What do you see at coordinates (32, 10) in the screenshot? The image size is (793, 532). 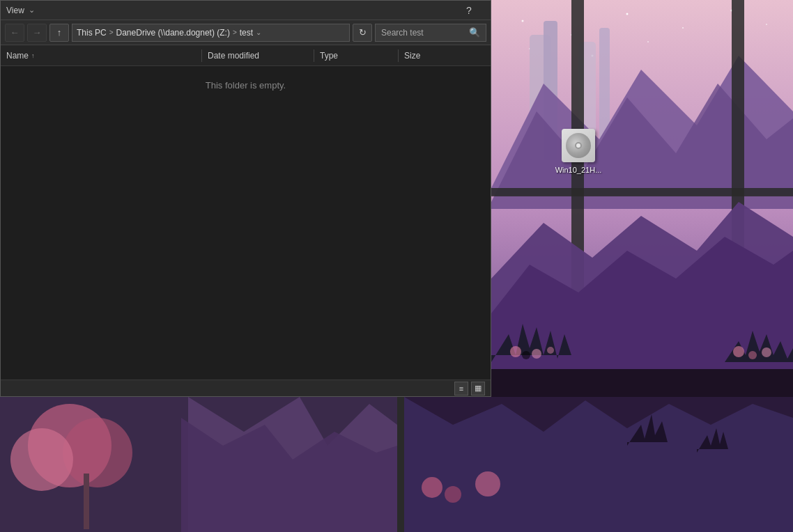 I see `chevron-icon: ⌄` at bounding box center [32, 10].